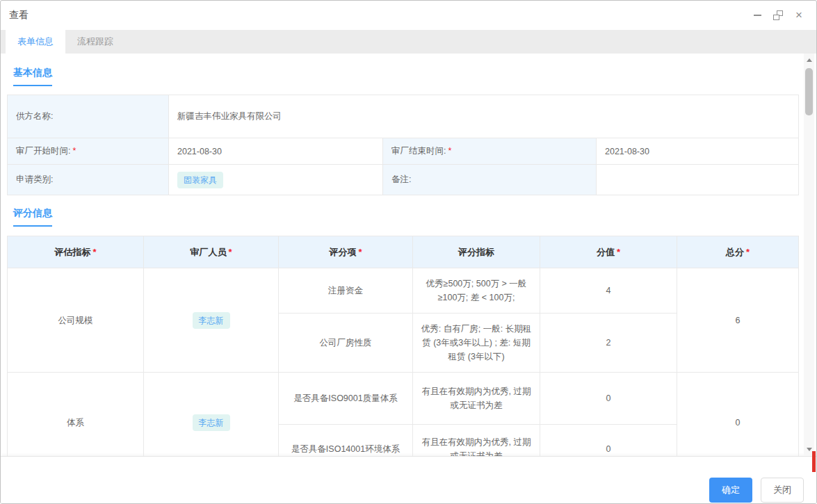  Describe the element at coordinates (346, 399) in the screenshot. I see `score-item-cell: 是否具备ISO9001质量体系` at that location.